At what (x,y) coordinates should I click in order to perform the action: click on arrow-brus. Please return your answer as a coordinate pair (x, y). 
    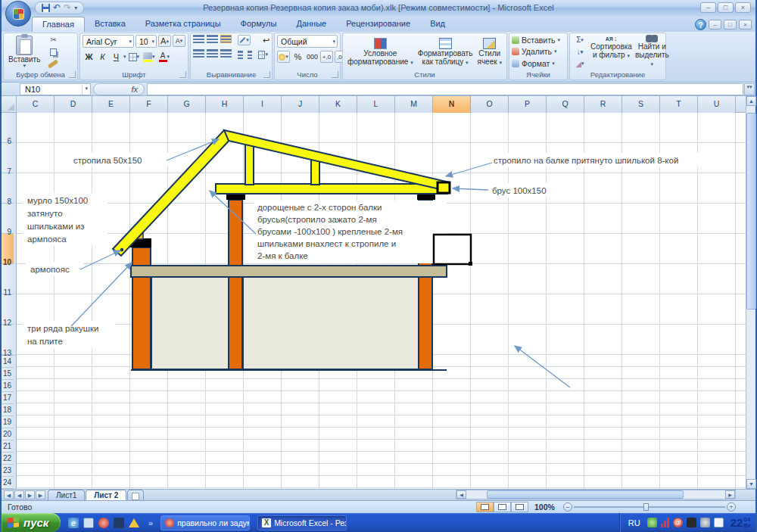
    Looking at the image, I should click on (471, 189).